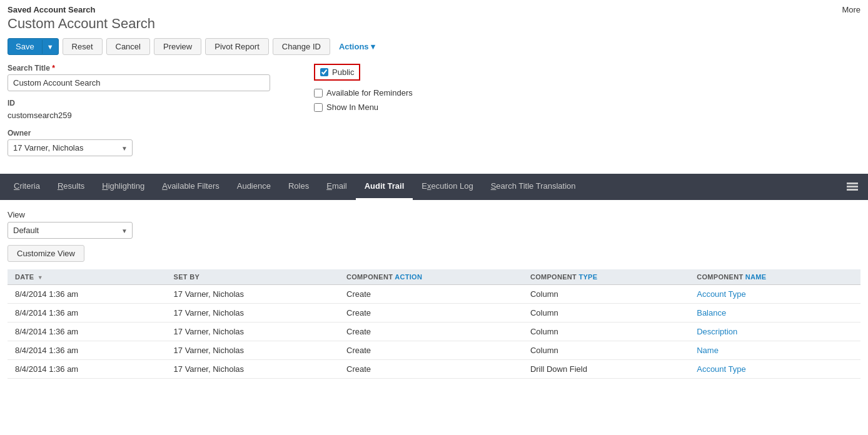 This screenshot has height=435, width=868. What do you see at coordinates (299, 187) in the screenshot?
I see `tab-roles: Roles` at bounding box center [299, 187].